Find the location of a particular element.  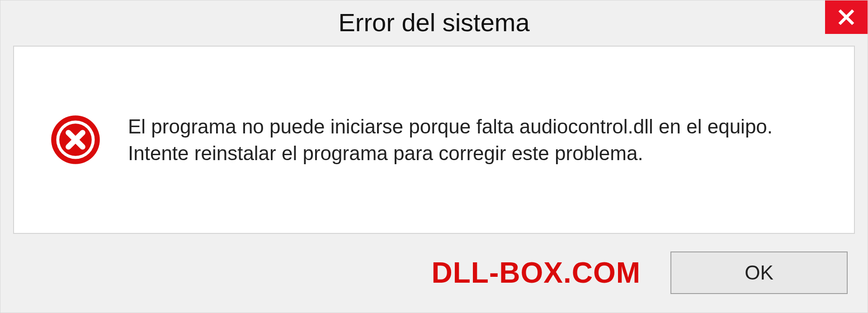

close-button is located at coordinates (846, 17).